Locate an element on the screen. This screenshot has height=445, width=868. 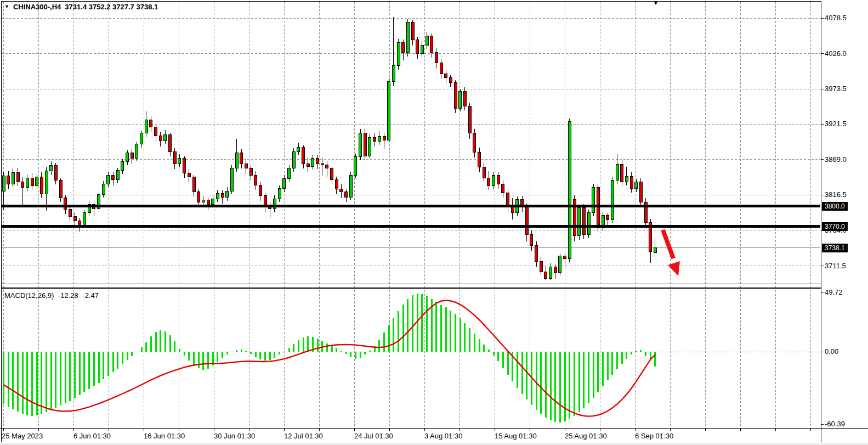
down-arrow-annotation is located at coordinates (671, 253).